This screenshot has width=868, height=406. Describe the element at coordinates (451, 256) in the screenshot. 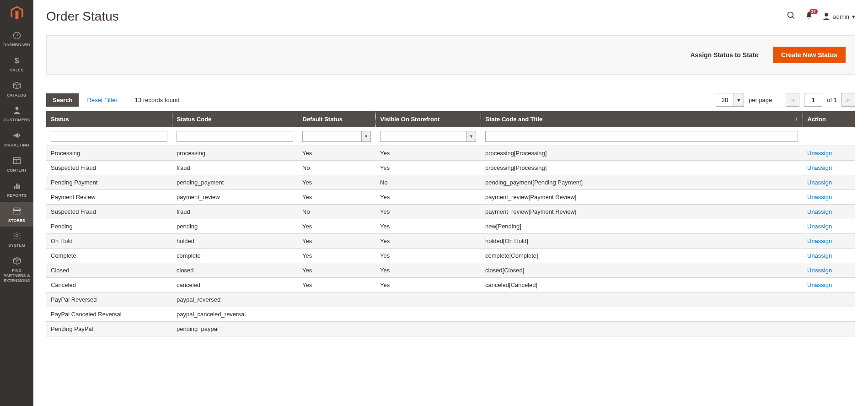

I see `table-row: CompletecompleteYesYescomplete[Complete]…` at that location.